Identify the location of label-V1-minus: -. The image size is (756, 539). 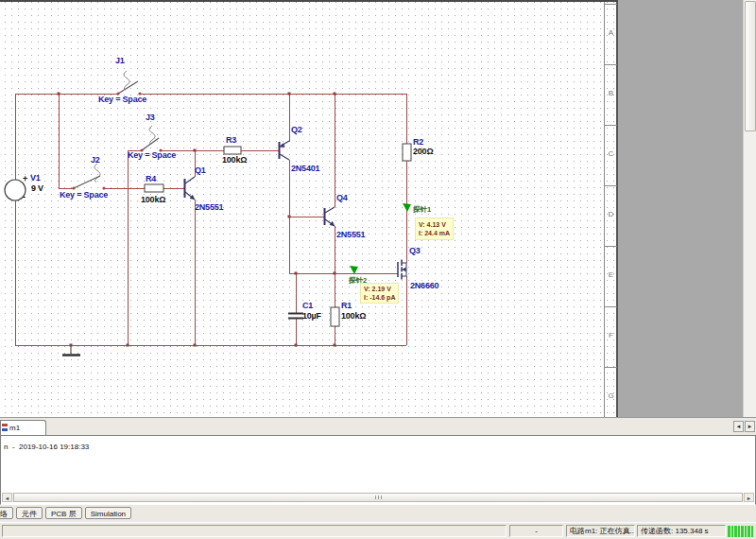
(25, 197).